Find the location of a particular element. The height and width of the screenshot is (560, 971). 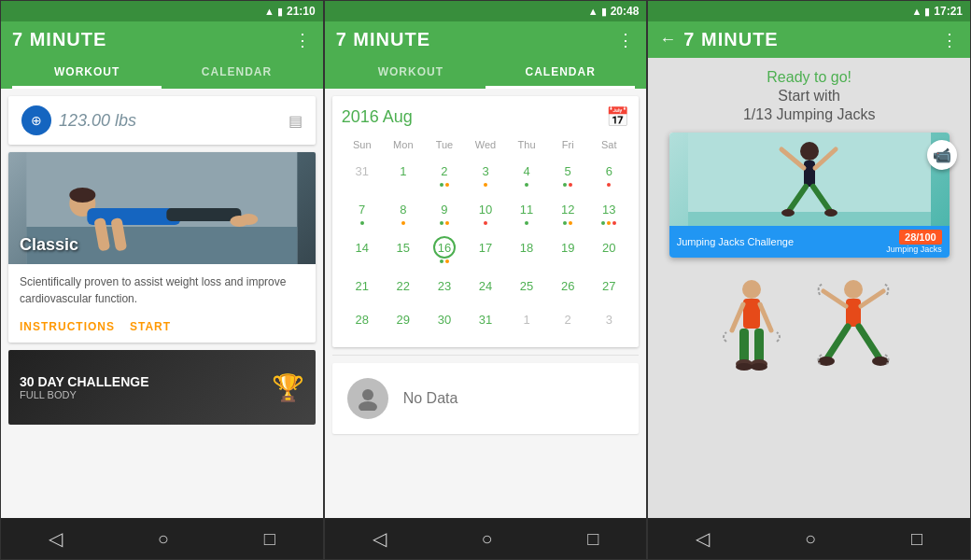

cal-day-31: 31 is located at coordinates (486, 319).